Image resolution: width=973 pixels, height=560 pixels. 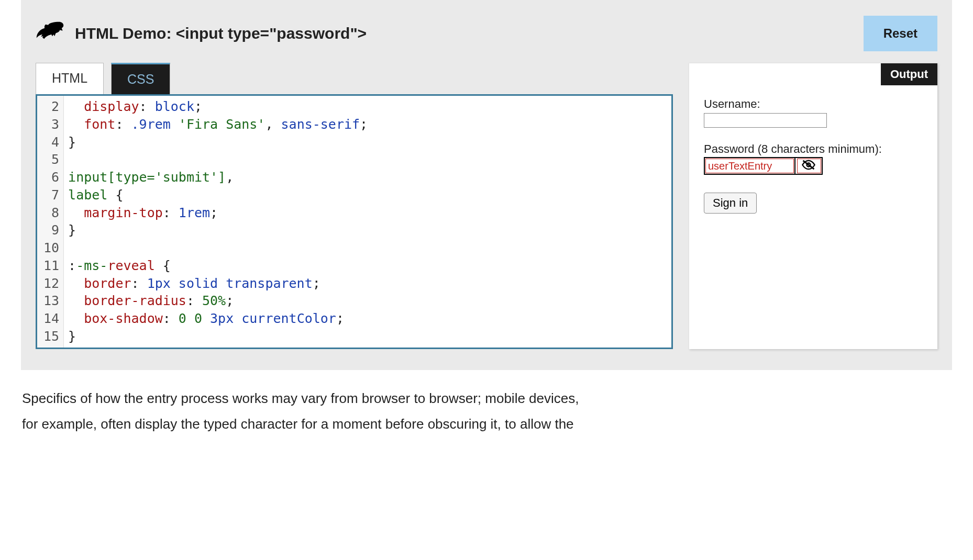 What do you see at coordinates (354, 79) in the screenshot?
I see `editor-tabs: HTML CSS` at bounding box center [354, 79].